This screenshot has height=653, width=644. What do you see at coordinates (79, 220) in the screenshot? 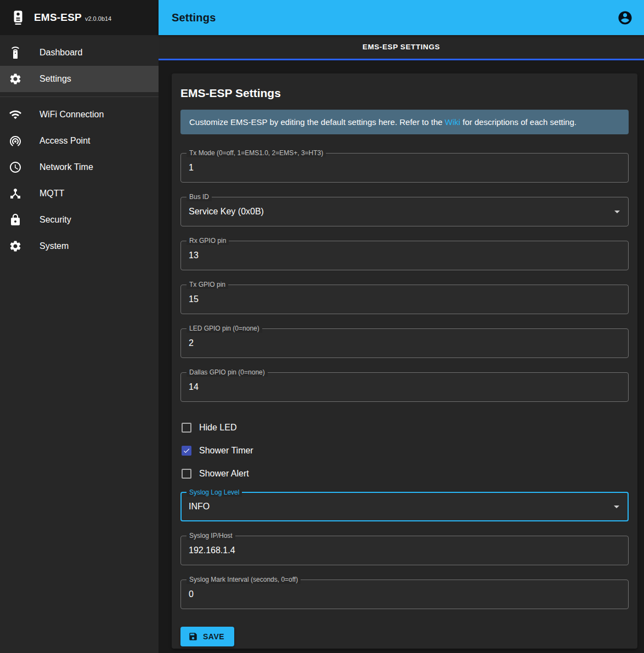
I see `sidebar-item-security: Security` at bounding box center [79, 220].